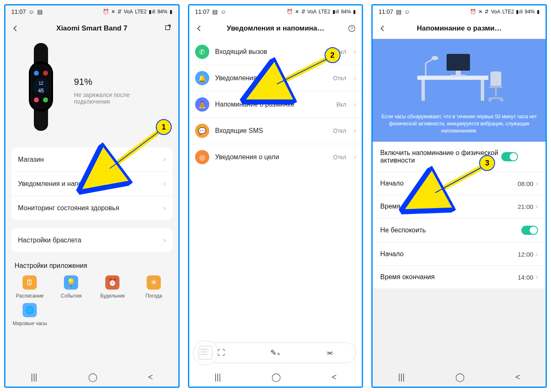  Describe the element at coordinates (92, 183) in the screenshot. I see `row-notifications: Уведомления и напоминания ›` at that location.